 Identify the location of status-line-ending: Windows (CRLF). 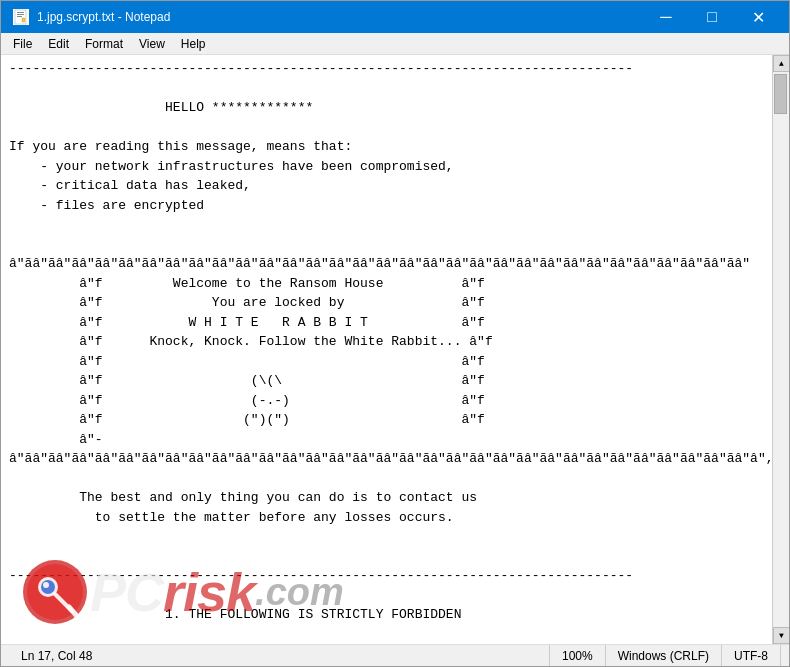
(664, 656).